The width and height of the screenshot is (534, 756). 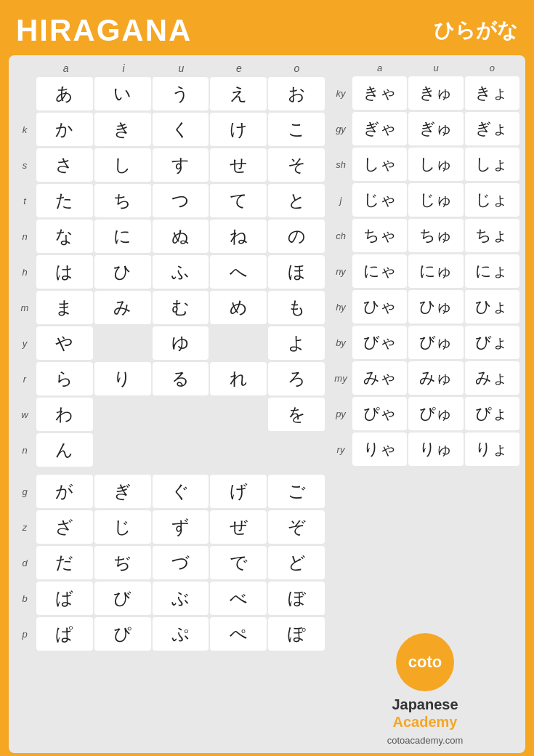 What do you see at coordinates (426, 722) in the screenshot?
I see `academy-line: Academy` at bounding box center [426, 722].